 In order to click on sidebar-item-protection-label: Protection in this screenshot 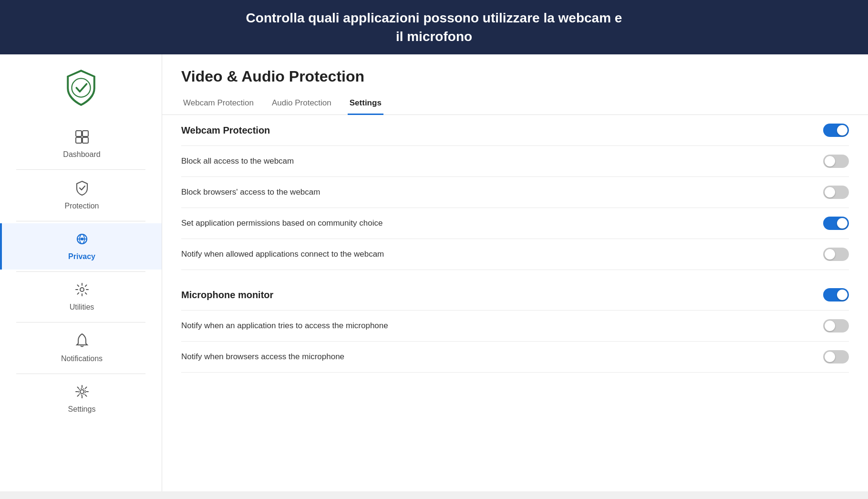, I will do `click(82, 206)`.